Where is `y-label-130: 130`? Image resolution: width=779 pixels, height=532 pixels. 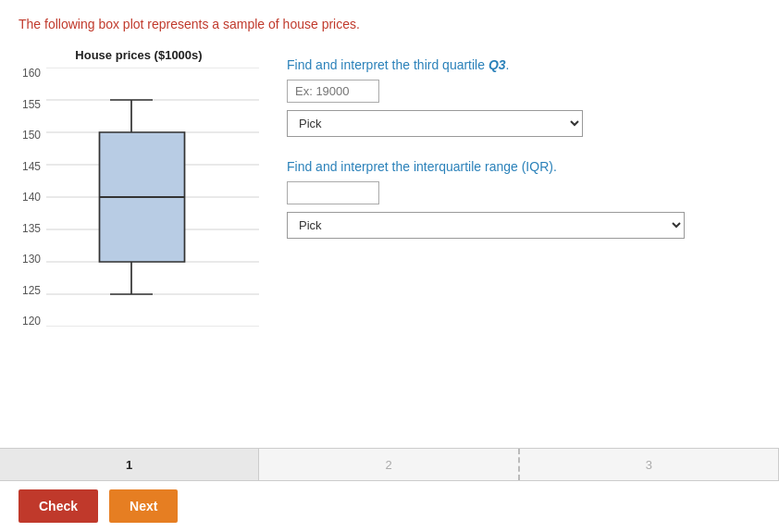 y-label-130: 130 is located at coordinates (31, 259).